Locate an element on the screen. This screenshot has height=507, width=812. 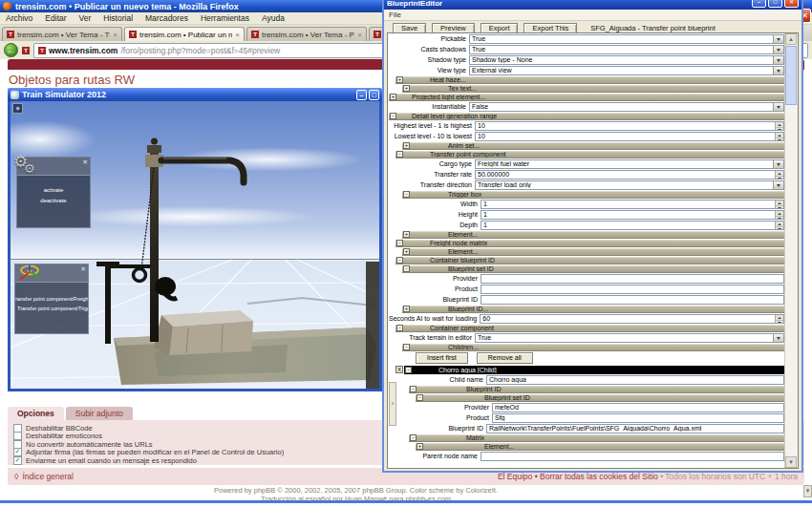
tab-close-icon: × is located at coordinates (115, 34).